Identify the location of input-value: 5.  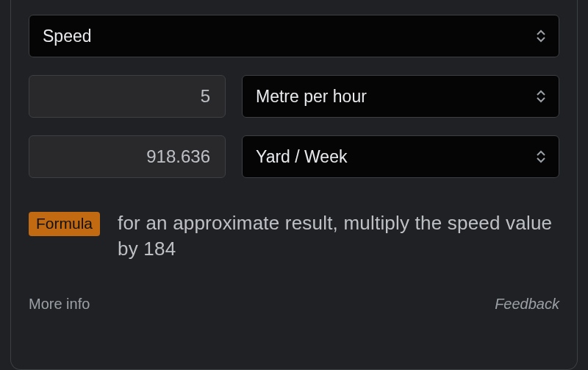
(206, 96).